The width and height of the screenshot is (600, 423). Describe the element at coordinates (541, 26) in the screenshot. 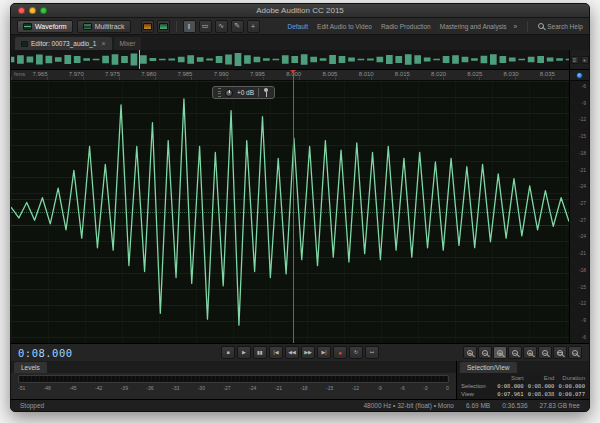

I see `search-icon` at that location.